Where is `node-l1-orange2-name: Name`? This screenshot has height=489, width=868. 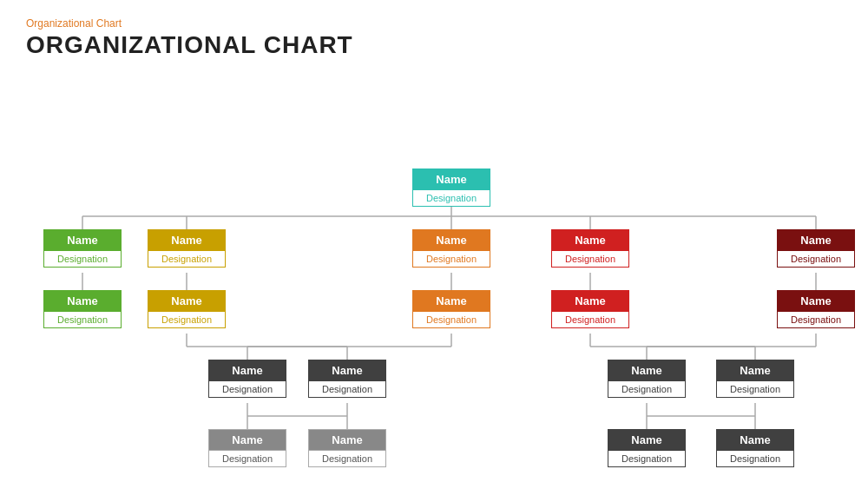 node-l1-orange2-name: Name is located at coordinates (451, 301).